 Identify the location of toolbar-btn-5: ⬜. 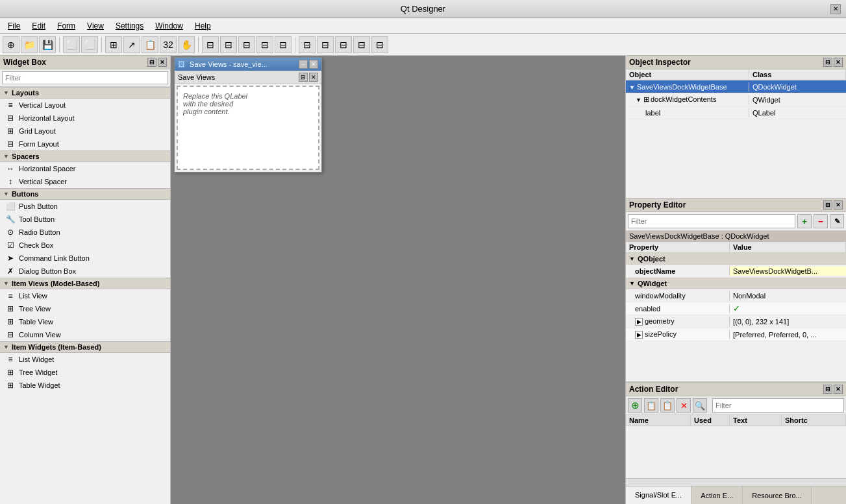
(90, 45).